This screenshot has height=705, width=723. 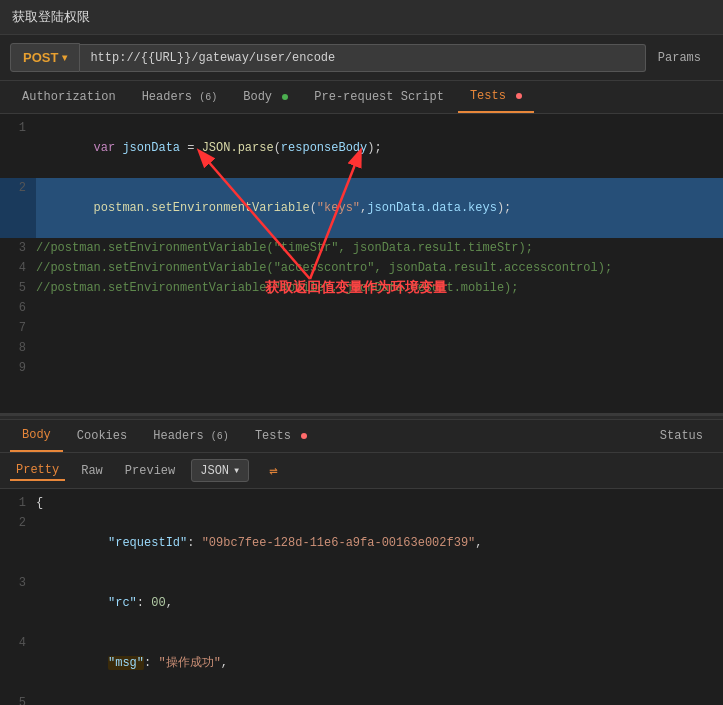 What do you see at coordinates (379, 97) in the screenshot?
I see `tab-prerequest: Pre-request Script` at bounding box center [379, 97].